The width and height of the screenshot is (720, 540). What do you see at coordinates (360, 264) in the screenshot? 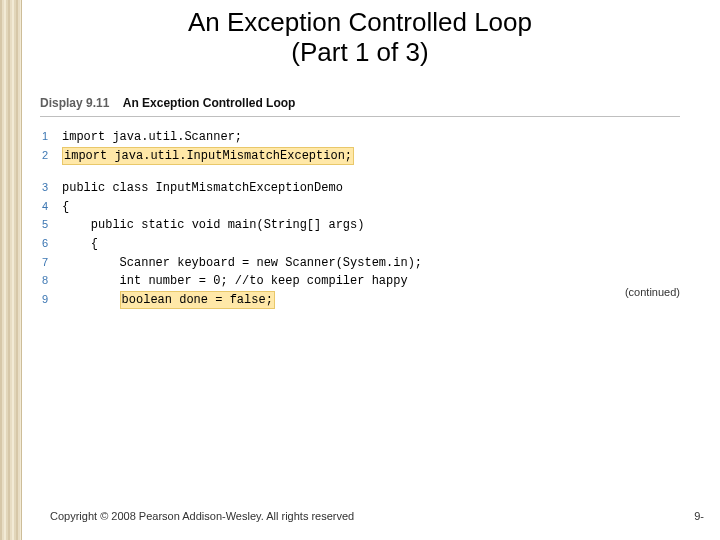
I see `code-line: 7 Scanner keyboard = new Scanner(System.…` at bounding box center [360, 264].